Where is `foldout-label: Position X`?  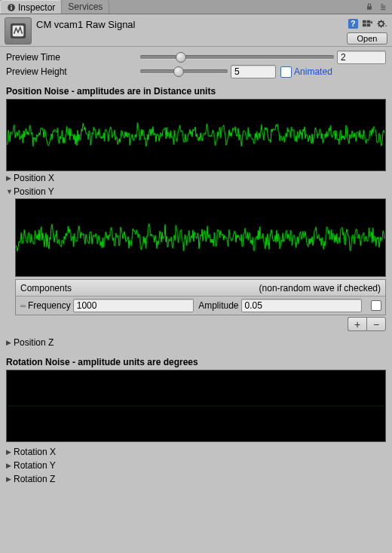
foldout-label: Position X is located at coordinates (34, 178).